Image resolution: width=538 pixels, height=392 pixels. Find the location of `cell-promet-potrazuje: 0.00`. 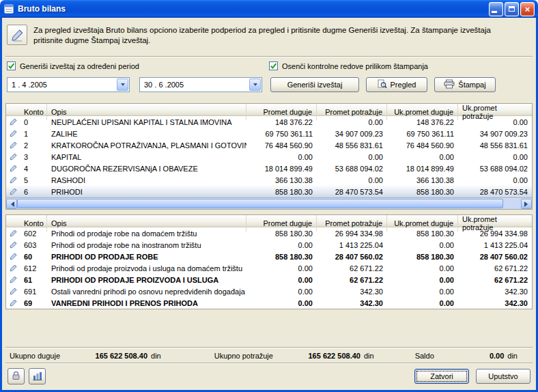

cell-promet-potrazuje: 0.00 is located at coordinates (352, 180).